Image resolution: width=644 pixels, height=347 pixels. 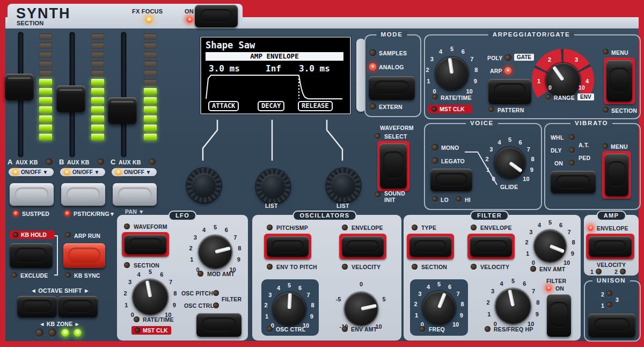 I want to click on lfo-filter-label: FILTER, so click(x=232, y=299).